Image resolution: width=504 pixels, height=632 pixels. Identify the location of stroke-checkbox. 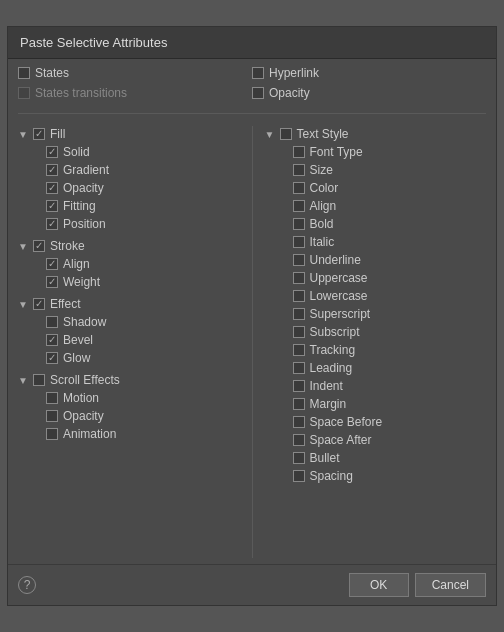
(39, 246).